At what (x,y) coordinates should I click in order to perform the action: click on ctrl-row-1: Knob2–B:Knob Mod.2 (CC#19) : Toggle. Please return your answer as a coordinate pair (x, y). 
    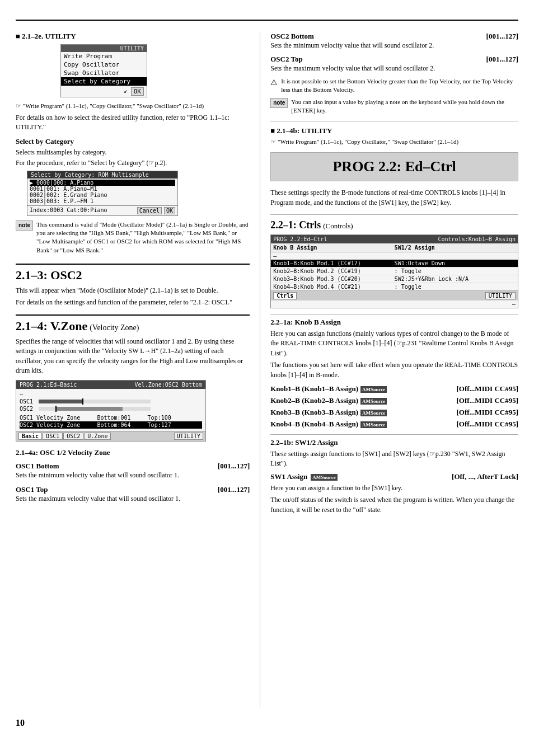
    Looking at the image, I should click on (394, 271).